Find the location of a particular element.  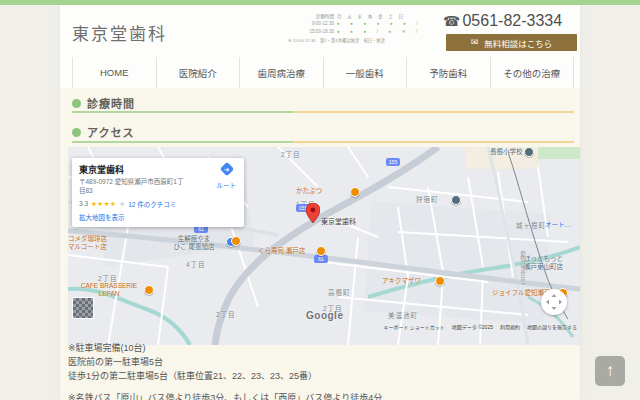

streetview-thumbnail is located at coordinates (83, 308).